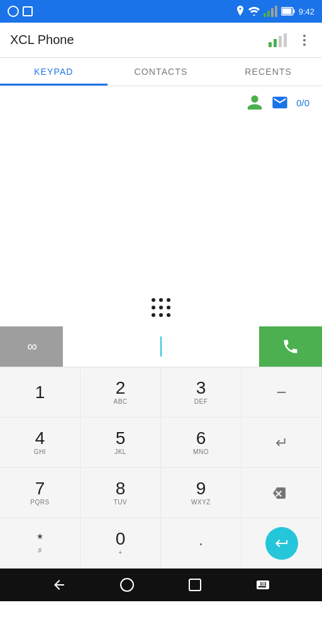 This screenshot has height=644, width=322. Describe the element at coordinates (161, 72) in the screenshot. I see `tab-contacts: CONTACTS` at that location.